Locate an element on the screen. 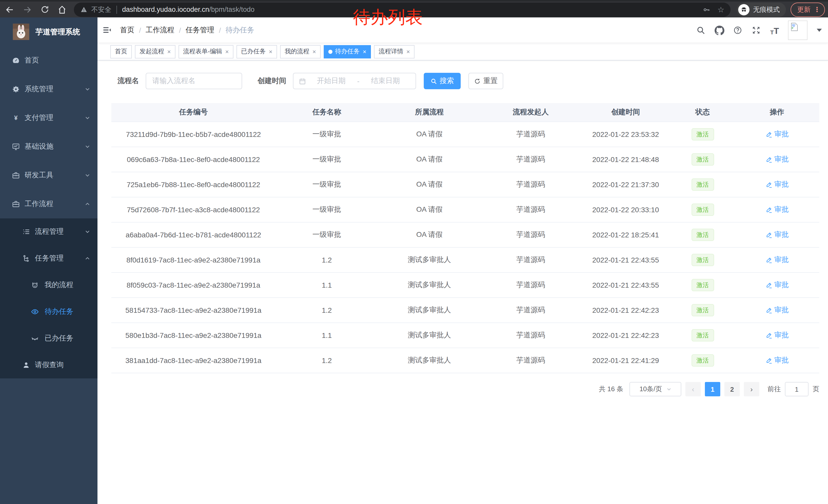  task-id: 381aa1dd-7ac8-11ec-a9e2-a2380e71991a is located at coordinates (194, 361).